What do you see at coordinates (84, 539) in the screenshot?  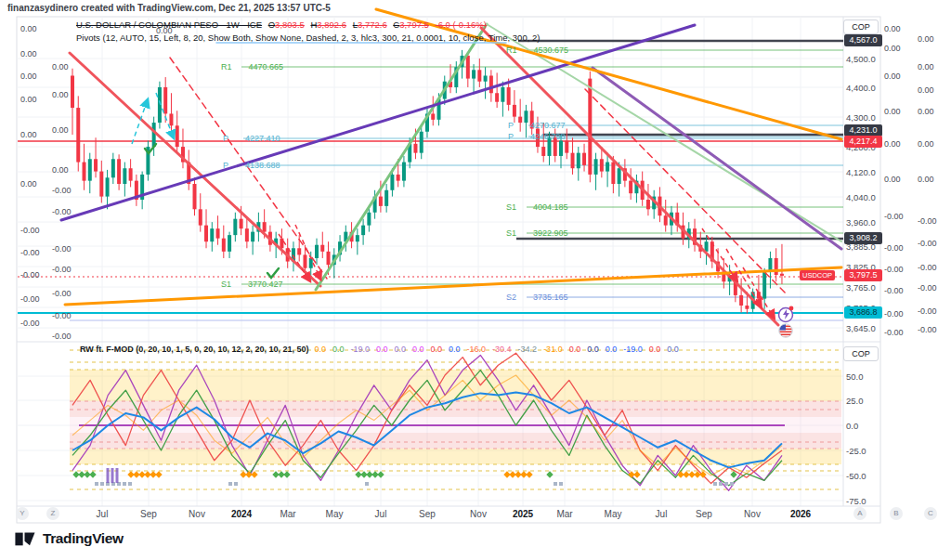 I see `tradingview-wordmark: TradingView` at bounding box center [84, 539].